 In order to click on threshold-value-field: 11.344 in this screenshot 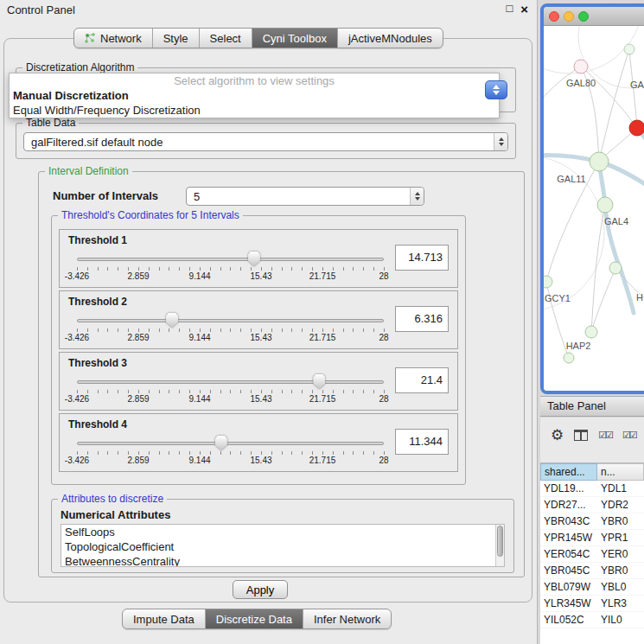, I will do `click(422, 442)`.